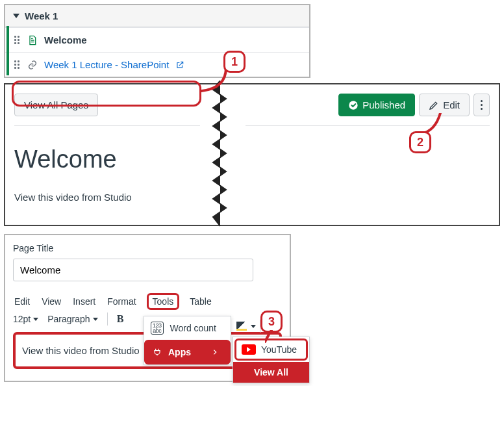 This screenshot has height=434, width=504. I want to click on word-count-icon: 123abc, so click(157, 328).